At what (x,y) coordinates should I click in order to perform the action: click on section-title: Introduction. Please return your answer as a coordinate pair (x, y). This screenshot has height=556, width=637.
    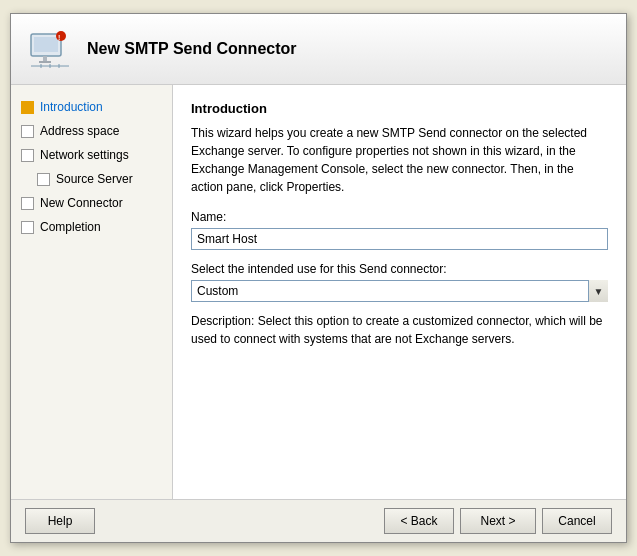
    Looking at the image, I should click on (400, 108).